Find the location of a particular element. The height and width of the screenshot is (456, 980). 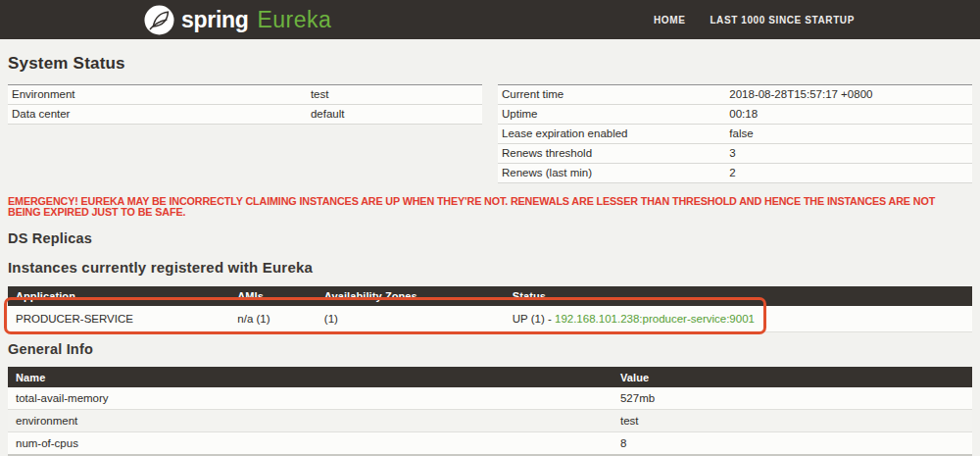

status-value: 2018-08-28T15:57:17 +0800 is located at coordinates (849, 95).